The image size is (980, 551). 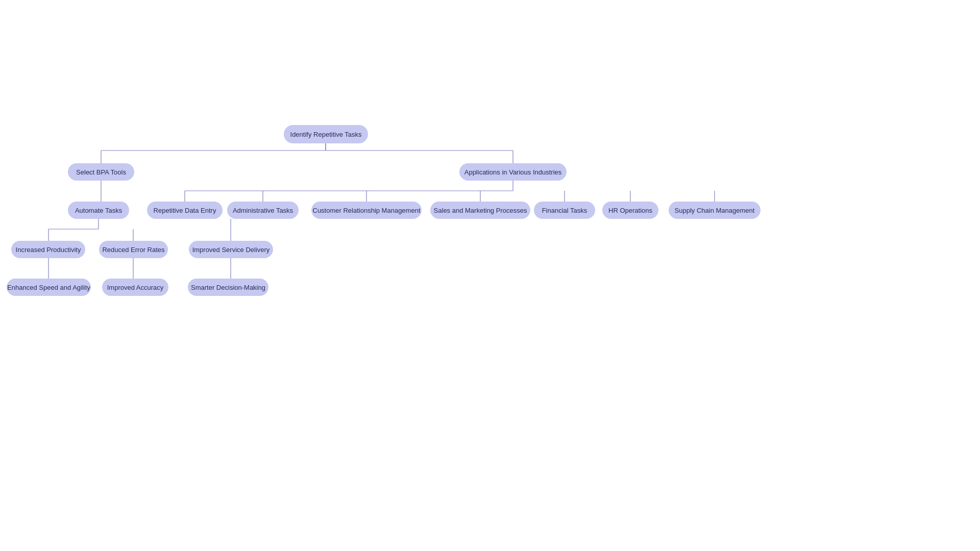 I want to click on node-smart-dec: Smarter Decision-Making, so click(x=228, y=287).